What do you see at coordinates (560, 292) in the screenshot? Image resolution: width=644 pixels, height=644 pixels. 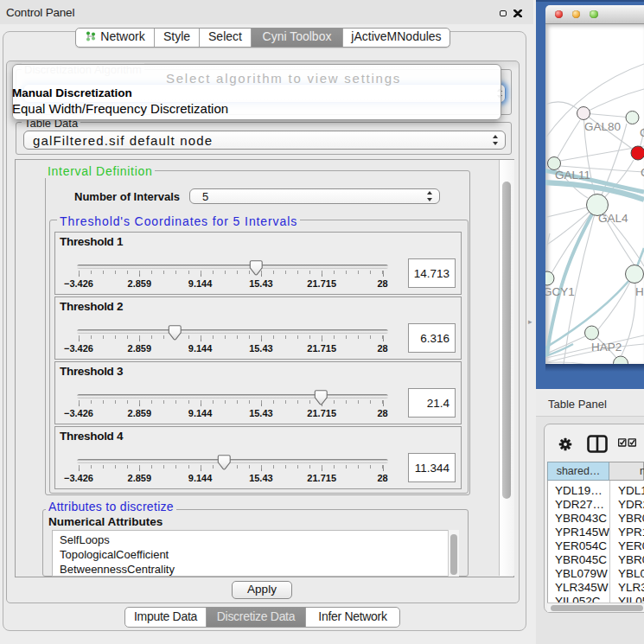 I see `svg-text: GCY1` at bounding box center [560, 292].